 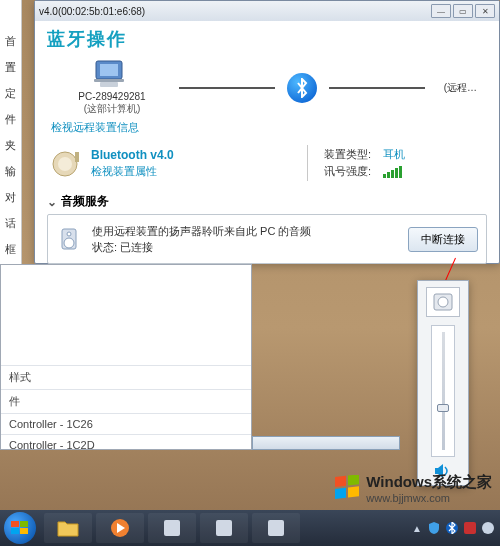 What do you see at coordinates (267, 39) in the screenshot?
I see `window-heading: 蓝牙操作` at bounding box center [267, 39].